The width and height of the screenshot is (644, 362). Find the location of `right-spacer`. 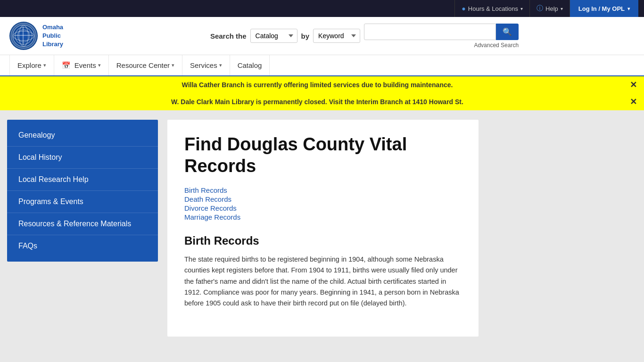

right-spacer is located at coordinates (495, 228).